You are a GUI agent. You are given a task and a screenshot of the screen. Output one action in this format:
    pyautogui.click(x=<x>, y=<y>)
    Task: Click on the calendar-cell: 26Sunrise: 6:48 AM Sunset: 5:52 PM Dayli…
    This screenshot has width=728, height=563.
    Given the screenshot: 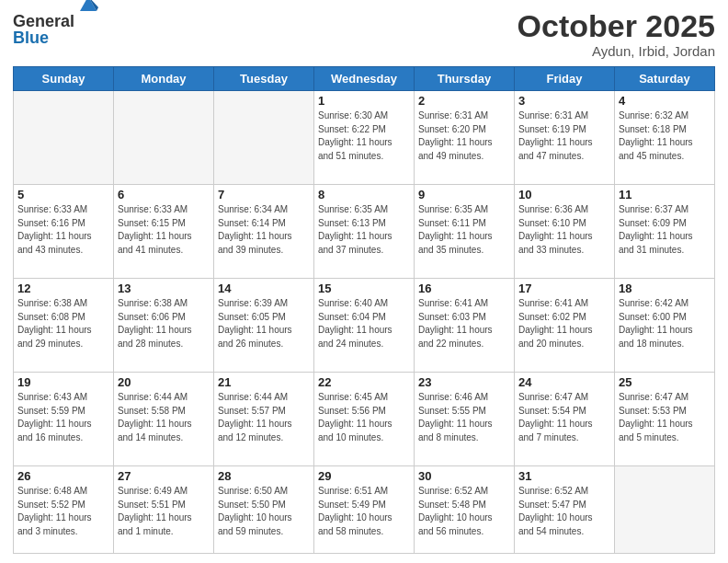 What is the action you would take?
    pyautogui.click(x=64, y=510)
    